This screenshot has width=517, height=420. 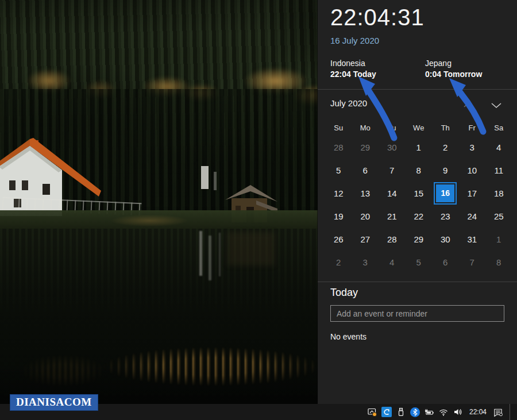 I want to click on show-desktop-button, so click(x=511, y=412).